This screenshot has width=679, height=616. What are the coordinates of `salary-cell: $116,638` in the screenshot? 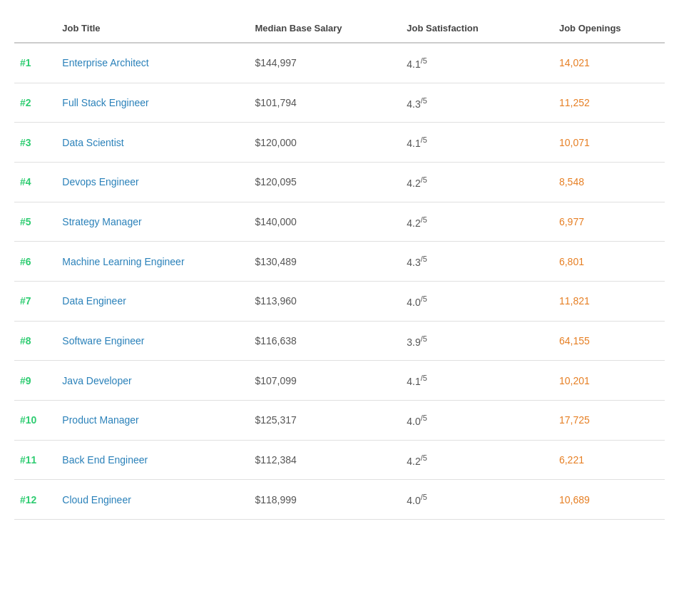 It's located at (325, 341).